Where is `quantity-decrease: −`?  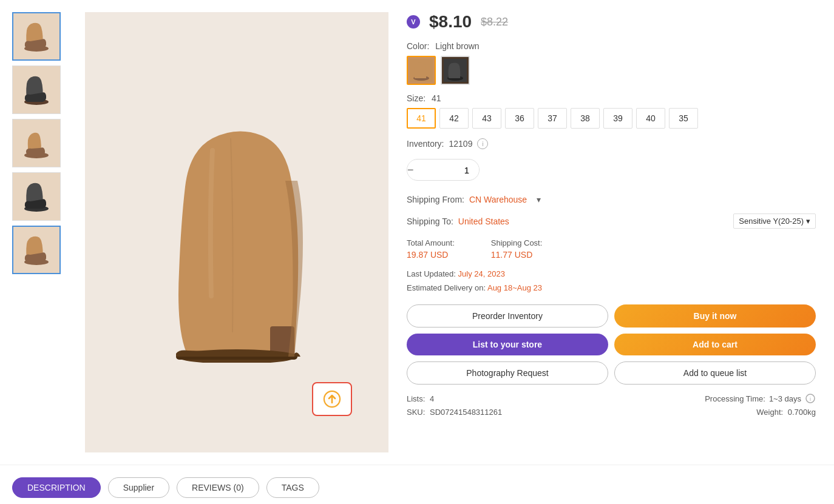 quantity-decrease: − is located at coordinates (410, 170).